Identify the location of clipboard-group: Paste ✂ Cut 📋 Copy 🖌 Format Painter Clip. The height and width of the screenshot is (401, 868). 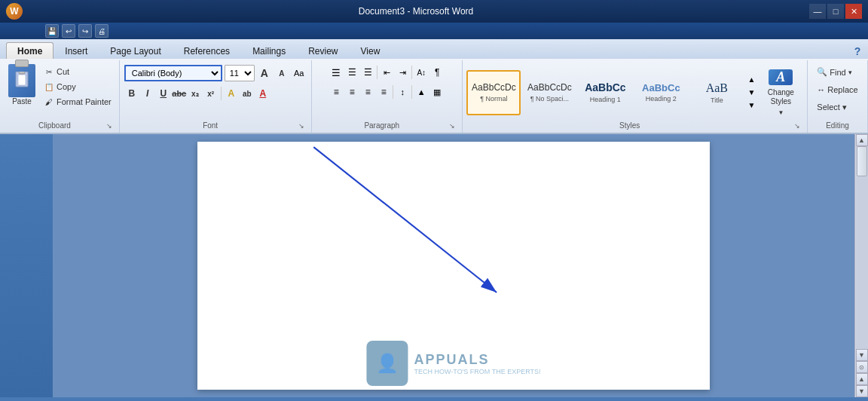
(60, 96).